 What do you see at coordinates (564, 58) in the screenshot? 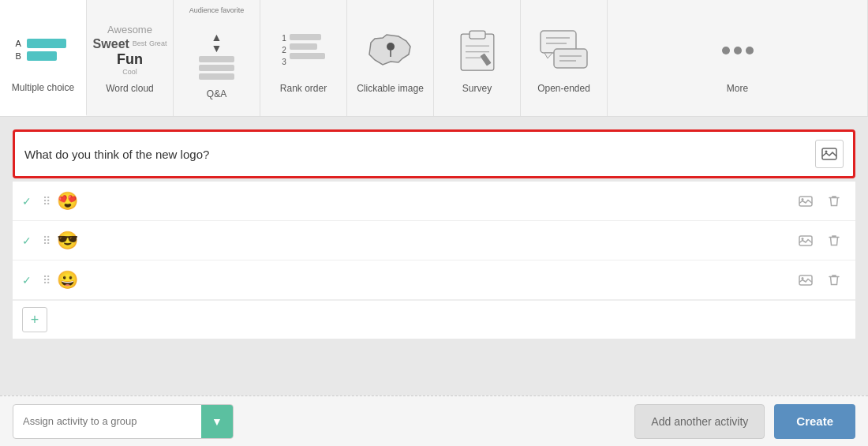
I see `toolbar-item-open-ended: Open-ended` at bounding box center [564, 58].